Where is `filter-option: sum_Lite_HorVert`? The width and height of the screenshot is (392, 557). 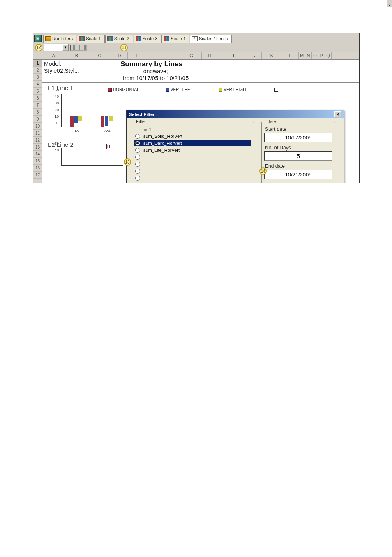 filter-option: sum_Lite_HorVert is located at coordinates (192, 150).